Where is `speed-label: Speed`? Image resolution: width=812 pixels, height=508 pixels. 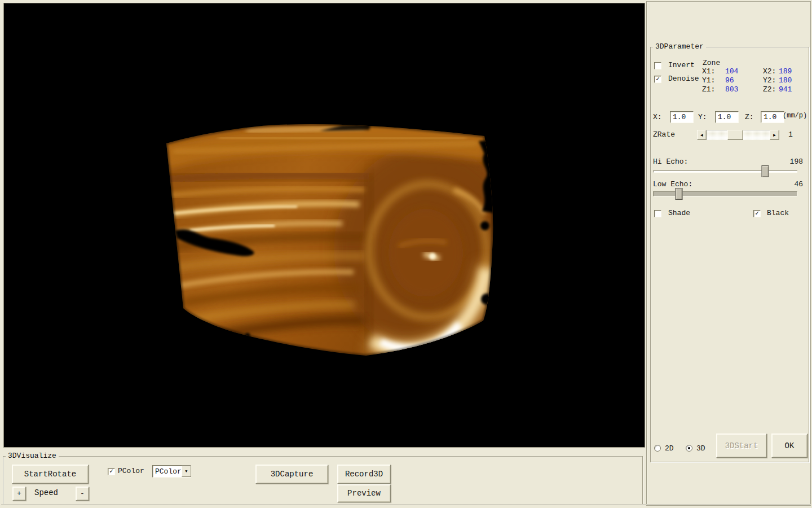
speed-label: Speed is located at coordinates (46, 493).